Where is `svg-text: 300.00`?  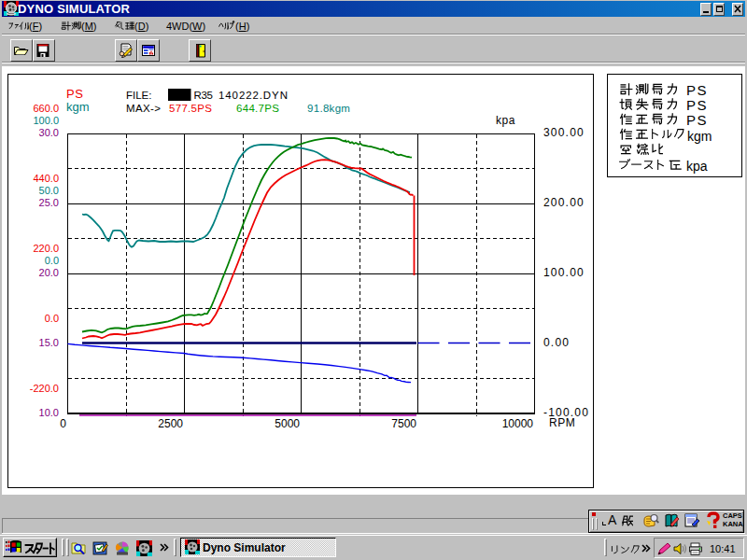 svg-text: 300.00 is located at coordinates (564, 133).